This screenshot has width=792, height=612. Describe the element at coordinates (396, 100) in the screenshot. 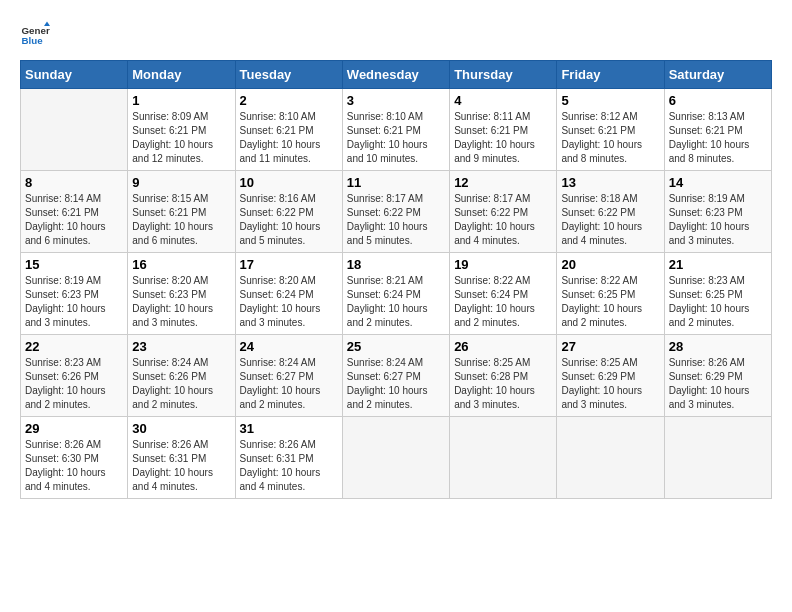

I see `day-number: 3` at that location.